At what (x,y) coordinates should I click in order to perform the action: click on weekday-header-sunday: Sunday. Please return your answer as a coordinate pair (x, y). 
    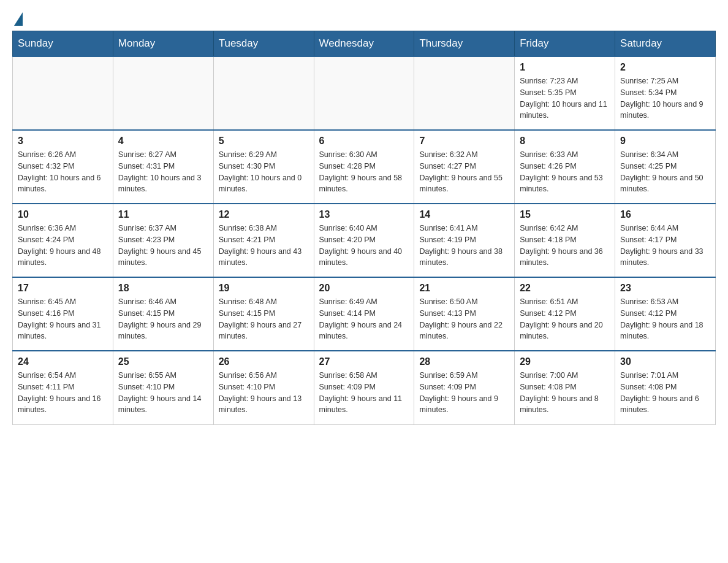
    Looking at the image, I should click on (63, 44).